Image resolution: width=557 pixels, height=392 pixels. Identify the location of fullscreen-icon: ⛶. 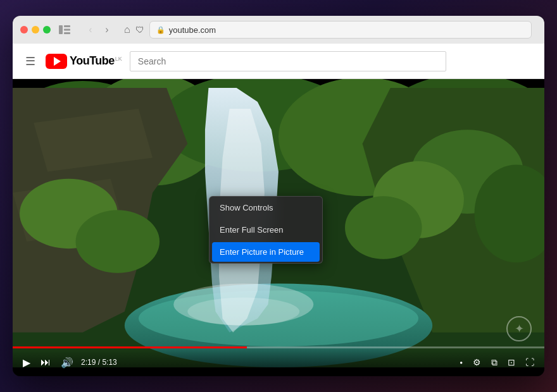
(530, 362).